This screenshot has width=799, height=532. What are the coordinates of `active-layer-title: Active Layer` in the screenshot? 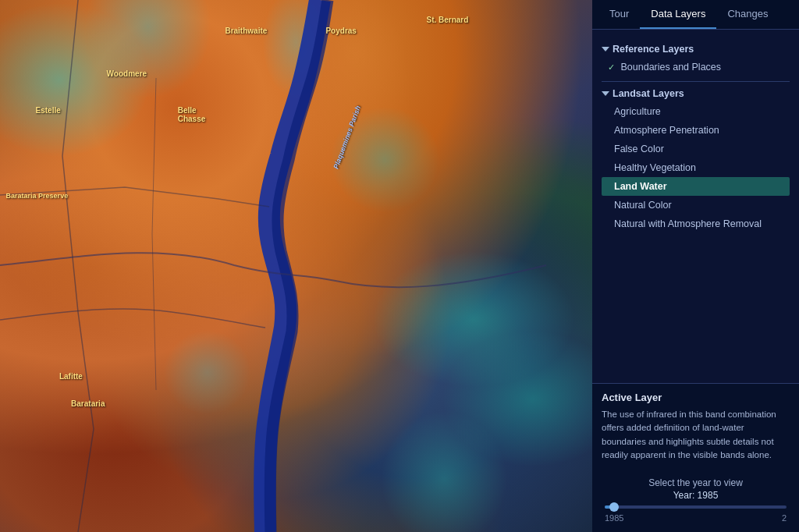 It's located at (696, 398).